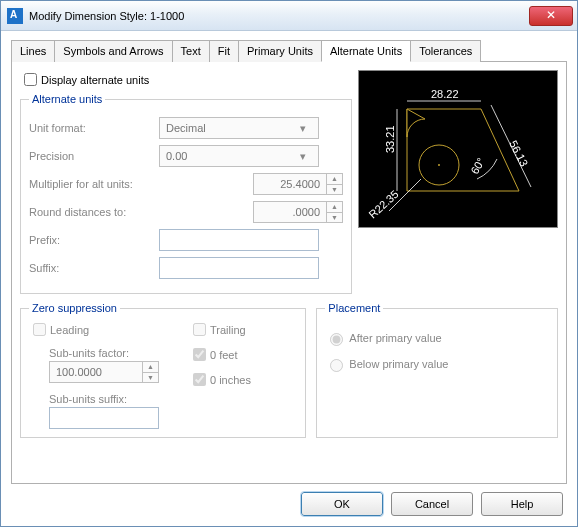 Image resolution: width=578 pixels, height=527 pixels. I want to click on unit-format-label: Unit format:, so click(94, 128).